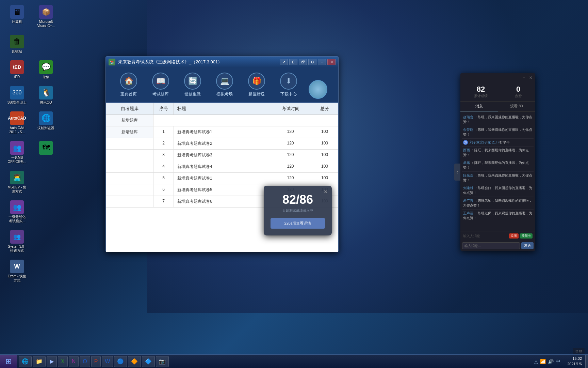 This screenshot has width=588, height=368. Describe the element at coordinates (479, 106) in the screenshot. I see `chat-tab-messages: 消息` at that location.